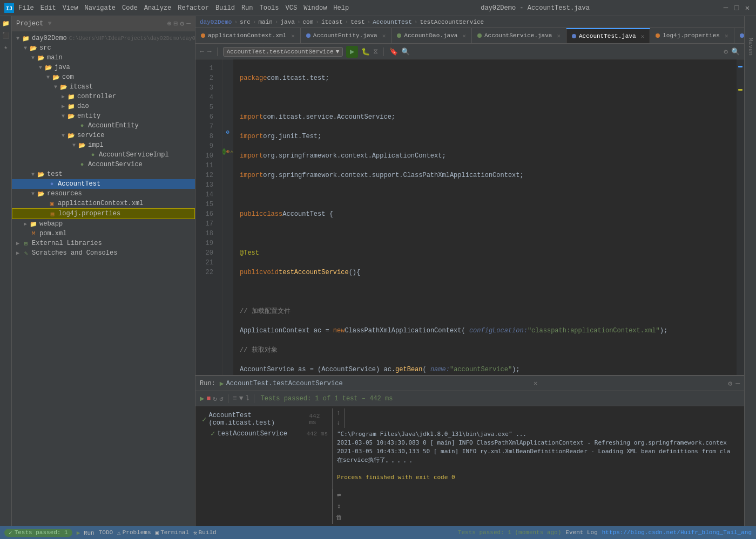  I want to click on breadcrumb-item: src, so click(245, 22).